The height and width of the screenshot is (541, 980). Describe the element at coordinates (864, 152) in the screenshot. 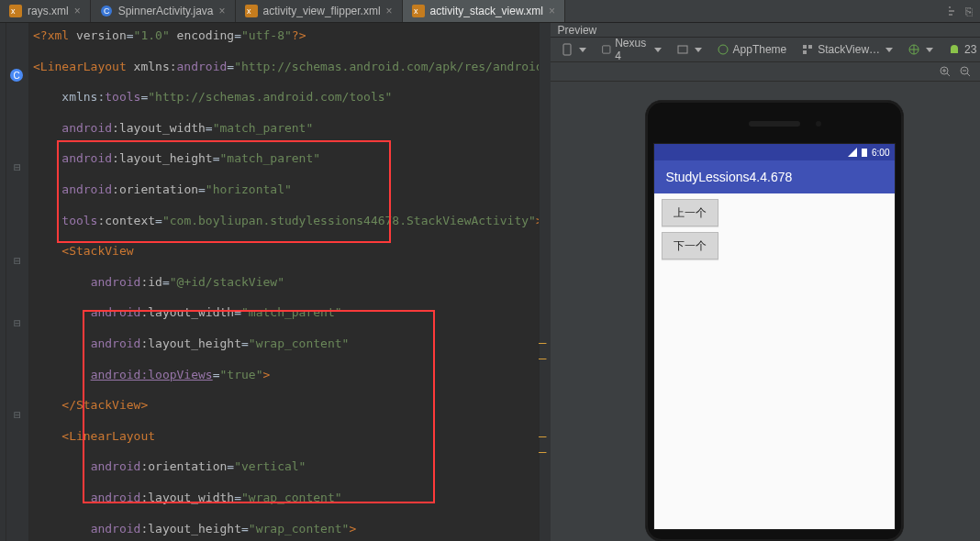

I see `battery-icon` at that location.